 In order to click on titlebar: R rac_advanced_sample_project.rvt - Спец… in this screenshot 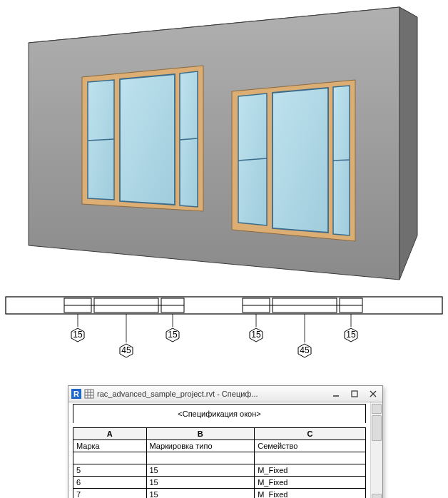, I will do `click(225, 394)`.